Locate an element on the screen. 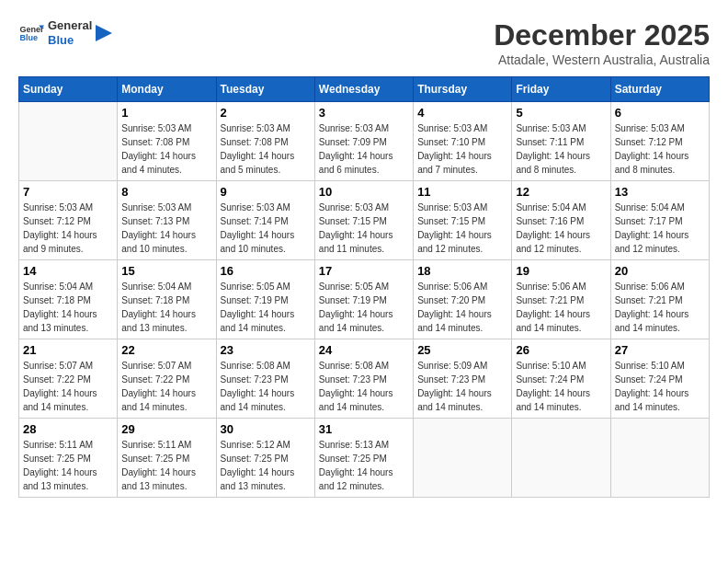  day-number: 4 is located at coordinates (462, 112).